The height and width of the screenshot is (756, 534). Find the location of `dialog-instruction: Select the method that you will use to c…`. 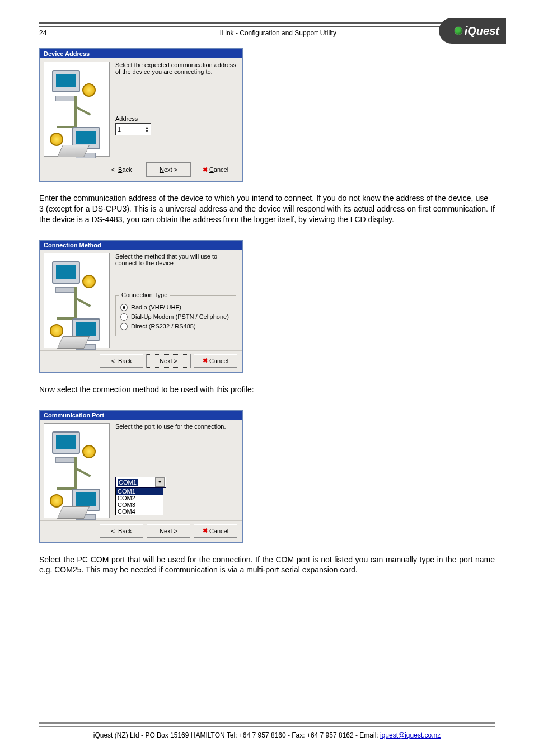

dialog-instruction: Select the method that you will use to c… is located at coordinates (176, 260).